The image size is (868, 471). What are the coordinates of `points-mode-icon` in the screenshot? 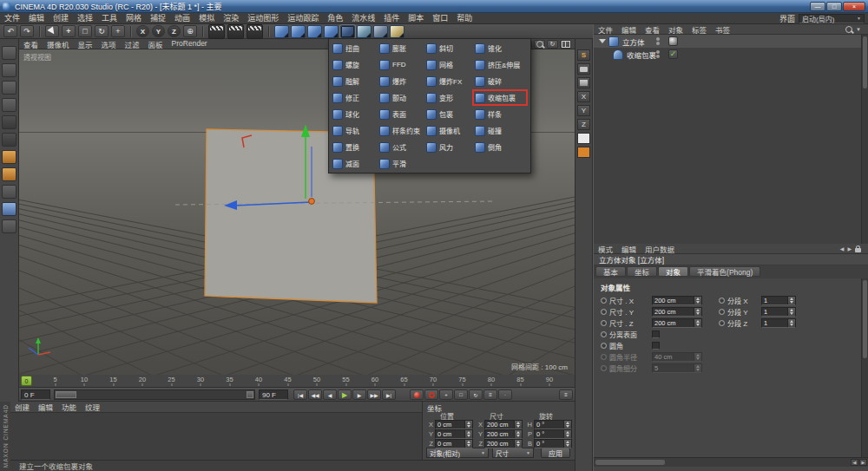 It's located at (9, 122).